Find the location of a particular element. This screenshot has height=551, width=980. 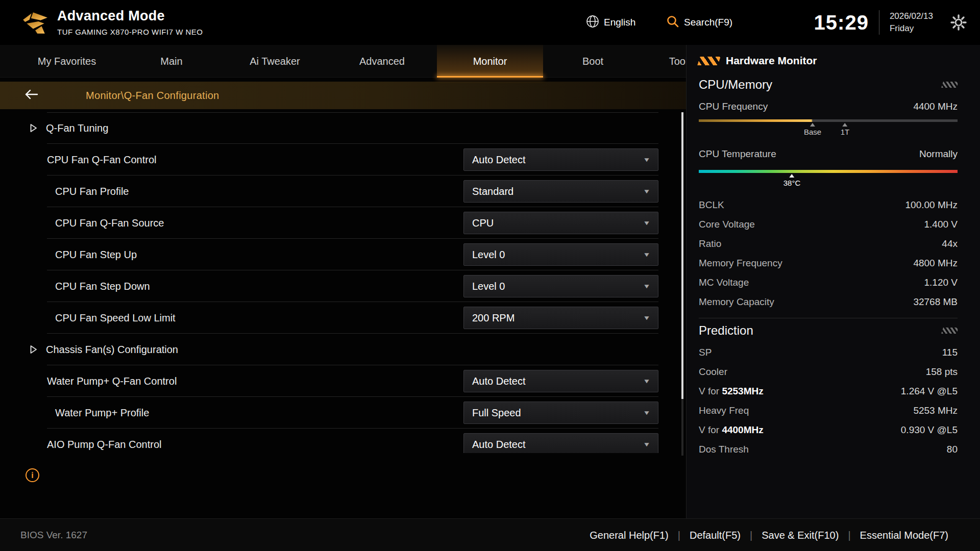

stat-row-dos-thresh: Dos Thresh 80 is located at coordinates (828, 449).